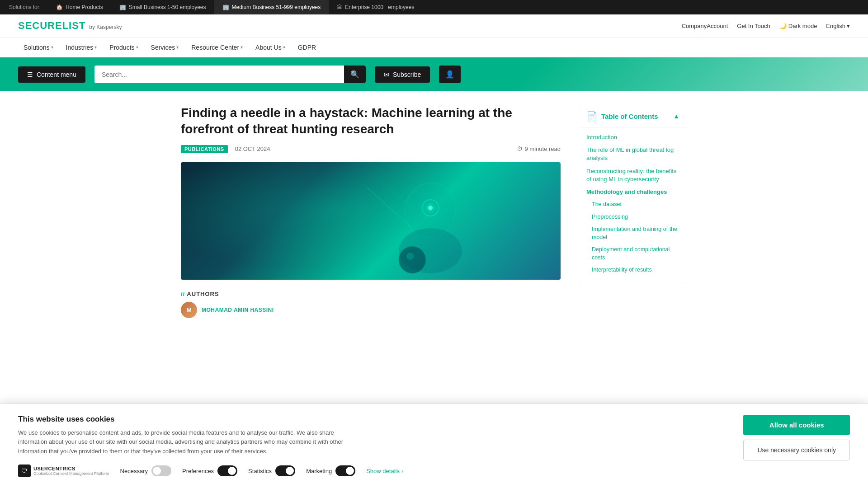  What do you see at coordinates (124, 47) in the screenshot?
I see `nav-products: Products ▾` at bounding box center [124, 47].